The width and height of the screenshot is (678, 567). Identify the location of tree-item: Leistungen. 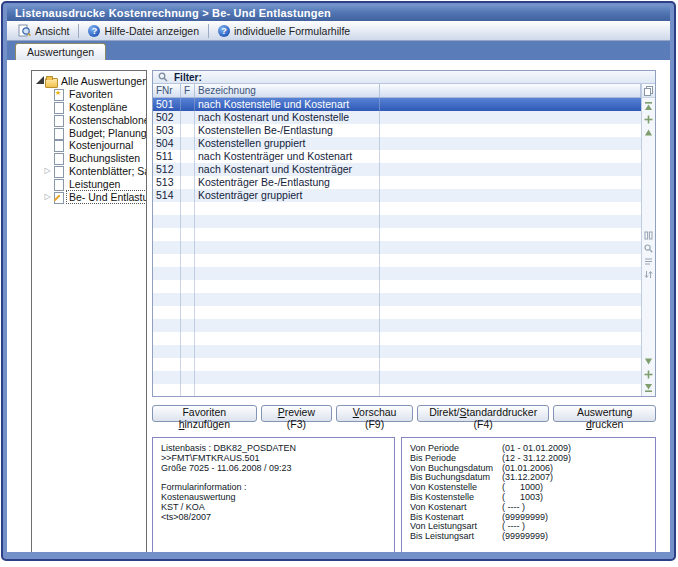
(93, 184).